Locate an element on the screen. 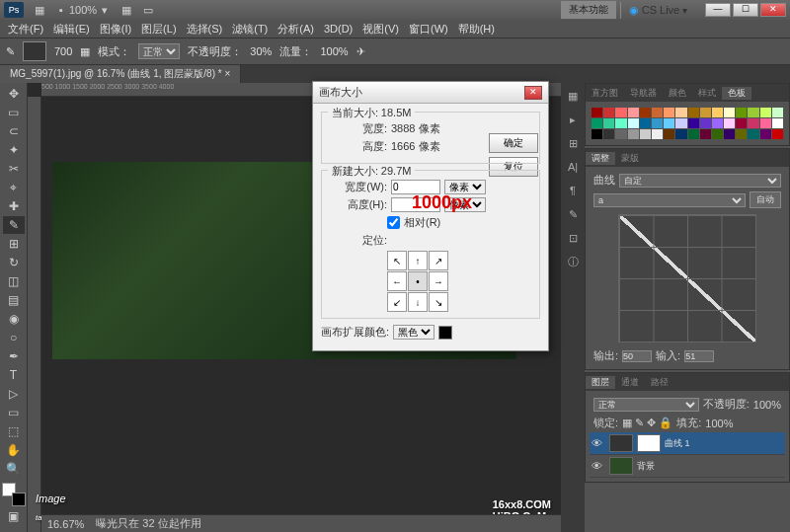 The image size is (790, 532). para-panel-icon: ¶ is located at coordinates (573, 190).